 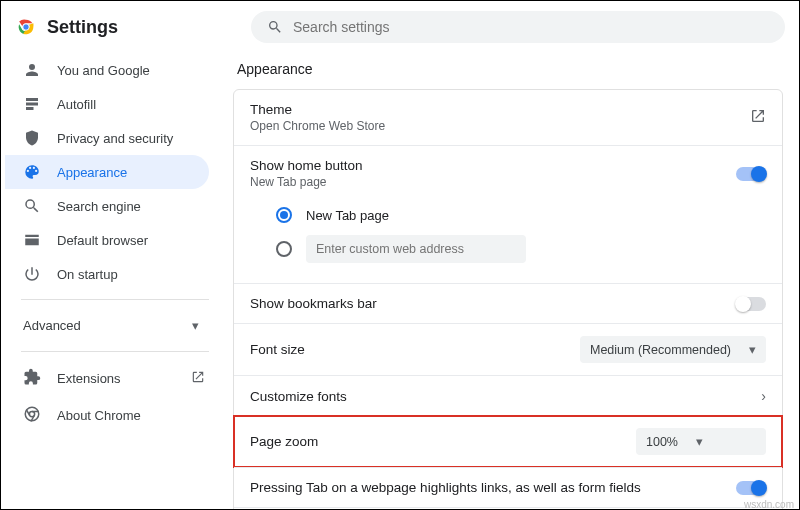 What do you see at coordinates (32, 416) in the screenshot?
I see `chrome-outline-icon` at bounding box center [32, 416].